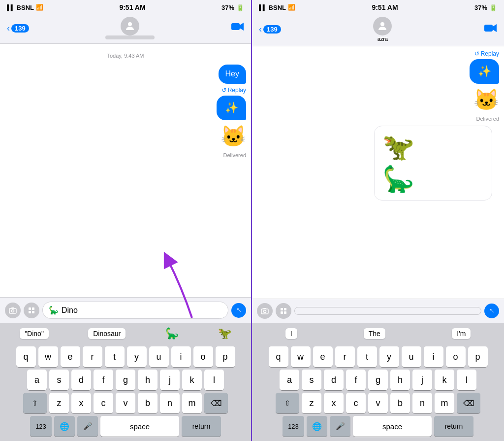 The image size is (504, 441). Describe the element at coordinates (356, 403) in the screenshot. I see `right-key-c: c` at that location.